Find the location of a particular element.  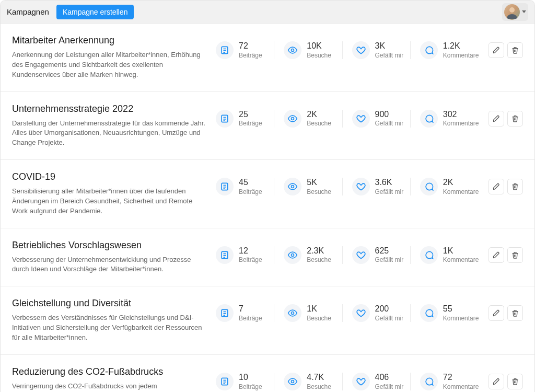

stat-value: 10K is located at coordinates (319, 46).